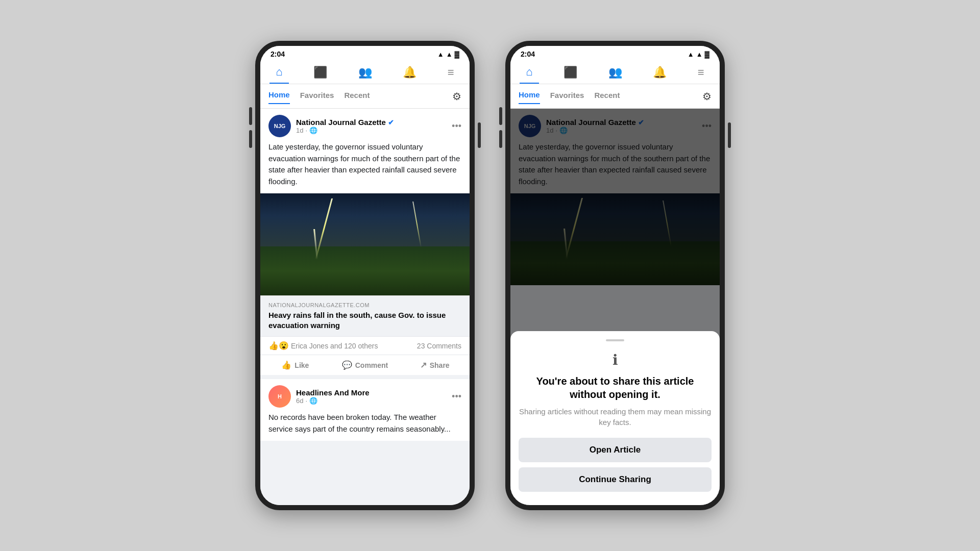 Image resolution: width=980 pixels, height=551 pixels. What do you see at coordinates (707, 96) in the screenshot?
I see `filter-icon-right: ⚙` at bounding box center [707, 96].